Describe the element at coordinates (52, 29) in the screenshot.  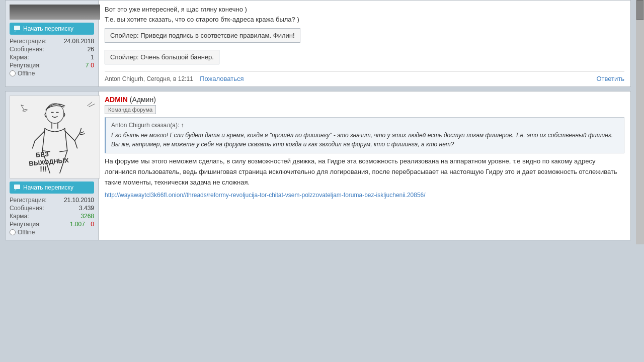
I see `message-button-top: Начать переписку` at that location.